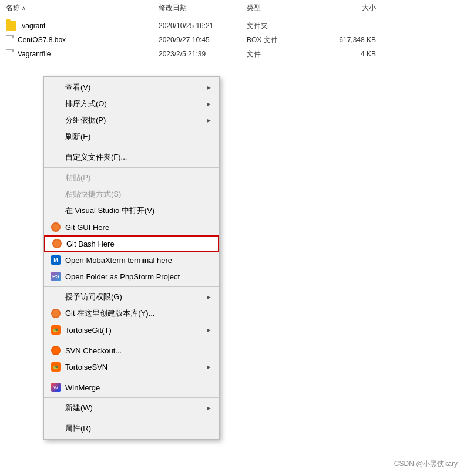 The width and height of the screenshot is (467, 476). What do you see at coordinates (282, 26) in the screenshot?
I see `file-type: 文件夹` at bounding box center [282, 26].